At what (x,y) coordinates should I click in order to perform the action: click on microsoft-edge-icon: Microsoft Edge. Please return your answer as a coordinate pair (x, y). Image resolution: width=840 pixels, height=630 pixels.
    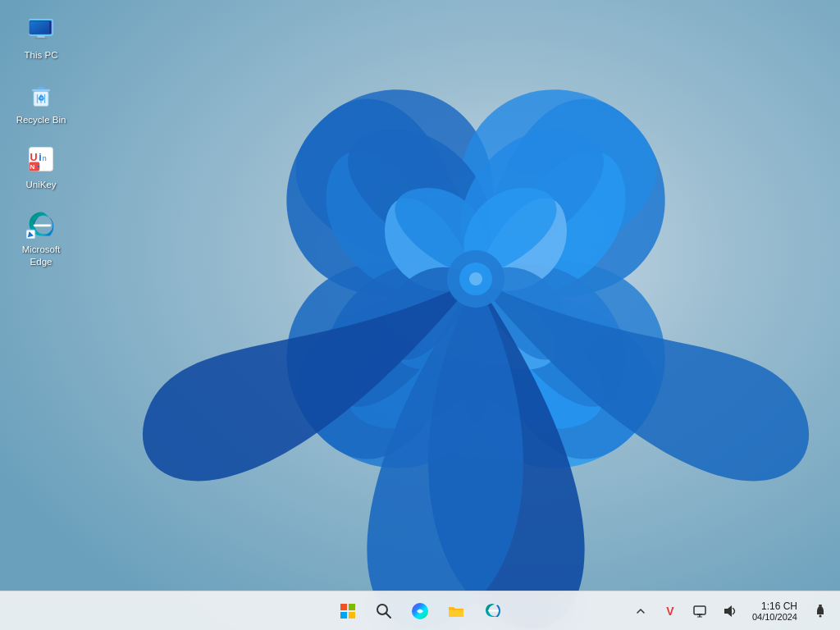
    Looking at the image, I should click on (41, 238).